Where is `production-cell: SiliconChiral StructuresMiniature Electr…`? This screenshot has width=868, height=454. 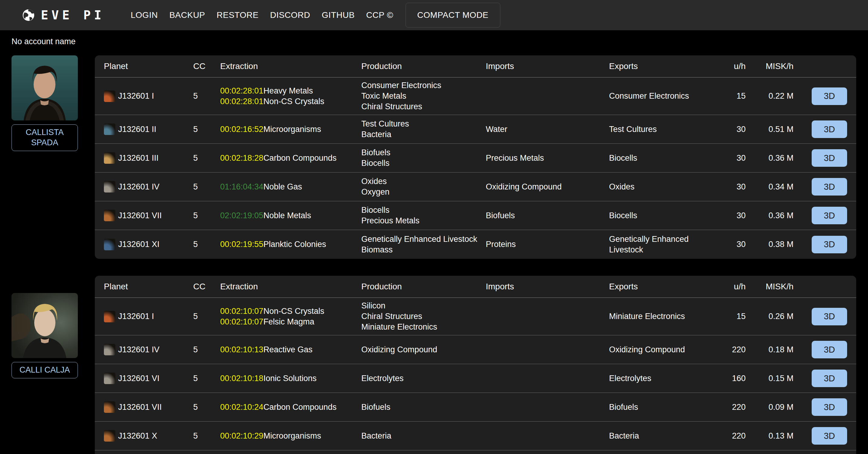 production-cell: SiliconChiral StructuresMiniature Electr… is located at coordinates (424, 317).